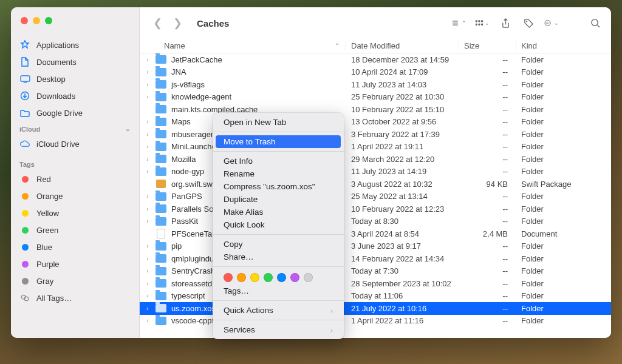 This screenshot has height=364, width=622. What do you see at coordinates (375, 135) in the screenshot?
I see `file-row: ›mbuseragent3 February 2022 at 17:39--Fo…` at bounding box center [375, 135].